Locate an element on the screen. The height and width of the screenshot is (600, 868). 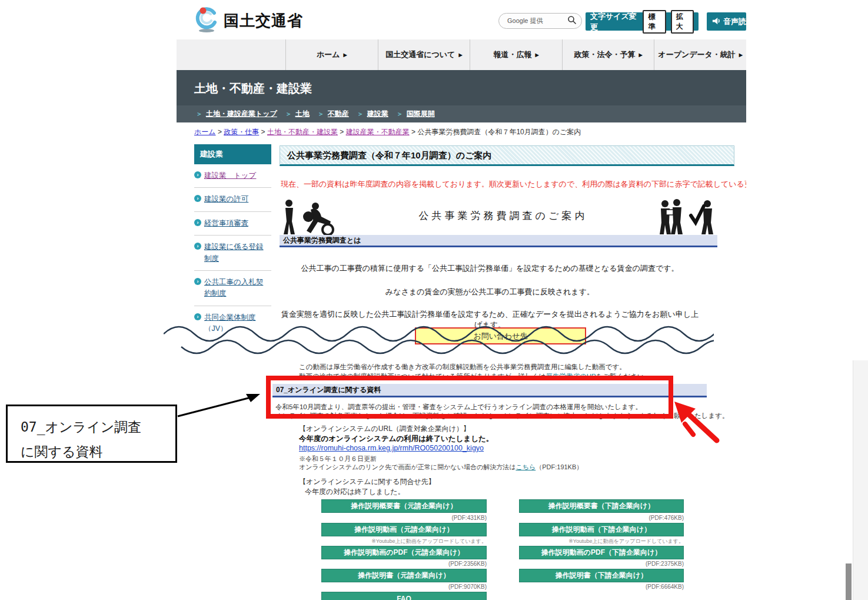
breadcrumb: ホーム > 政策・仕事 > 土地・不動産・建設業 > 建設産業・不動産業 > 公… is located at coordinates (387, 132).